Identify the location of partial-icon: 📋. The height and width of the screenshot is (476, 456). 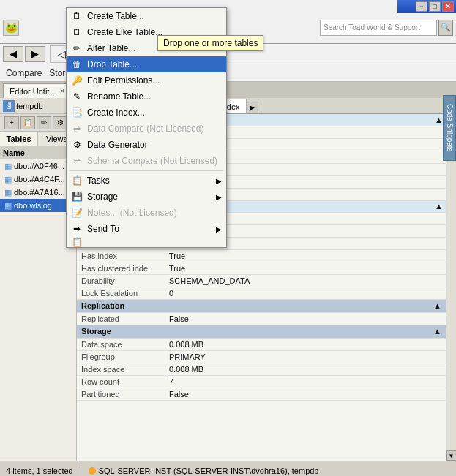
(77, 242).